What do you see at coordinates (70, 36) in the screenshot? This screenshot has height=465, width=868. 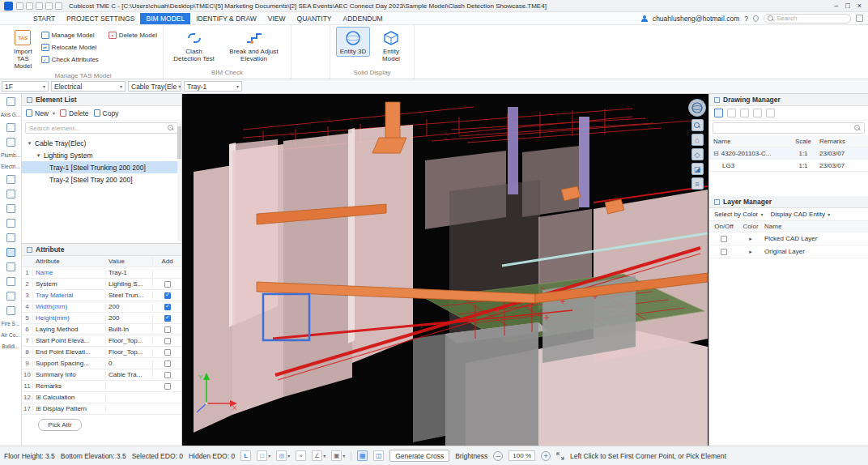 I see `manage-model-button: Manage Model` at bounding box center [70, 36].